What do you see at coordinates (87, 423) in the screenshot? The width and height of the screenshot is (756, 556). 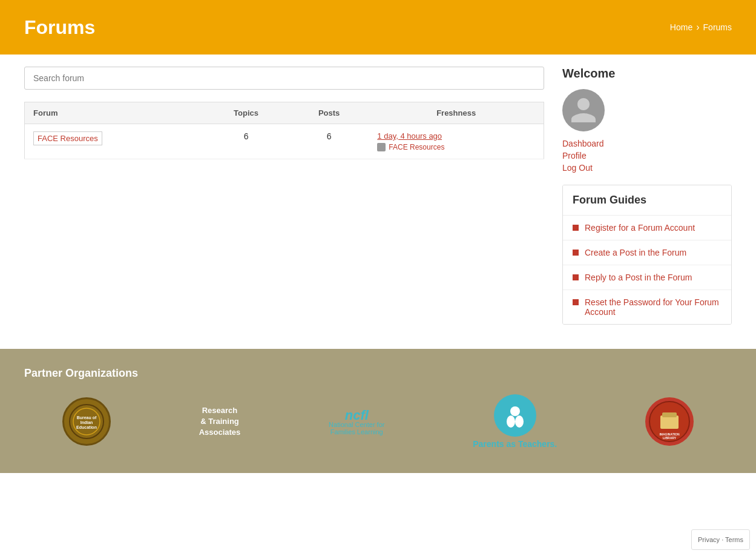 I see `svg-text: Indian` at bounding box center [87, 423].